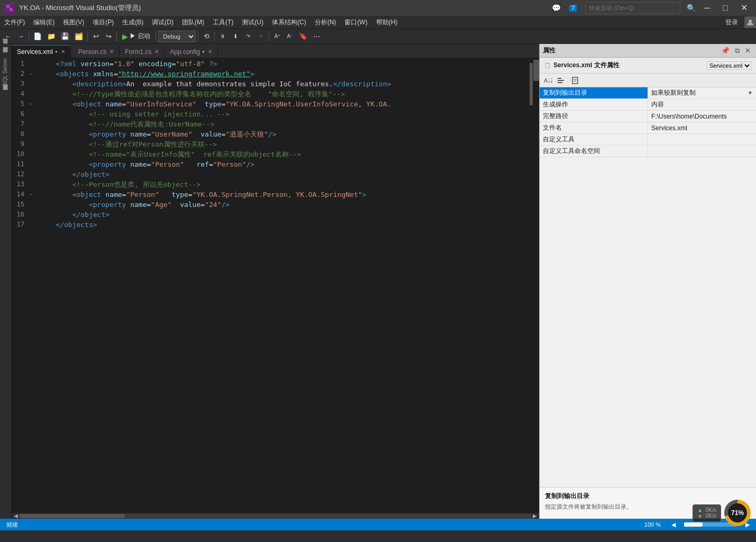 This screenshot has height=542, width=756. I want to click on toolbar-new-button: 📄, so click(38, 37).